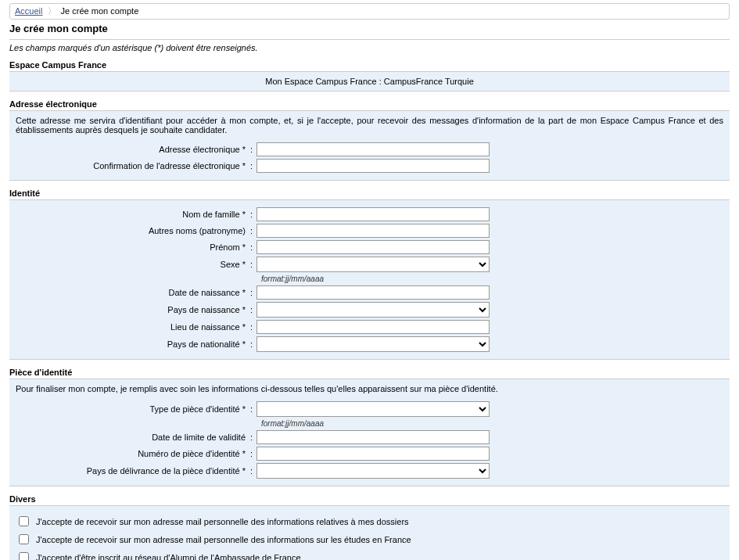 This screenshot has height=560, width=739. What do you see at coordinates (493, 424) in the screenshot?
I see `hint-expiry: format:jj/mm/aaaa` at bounding box center [493, 424].